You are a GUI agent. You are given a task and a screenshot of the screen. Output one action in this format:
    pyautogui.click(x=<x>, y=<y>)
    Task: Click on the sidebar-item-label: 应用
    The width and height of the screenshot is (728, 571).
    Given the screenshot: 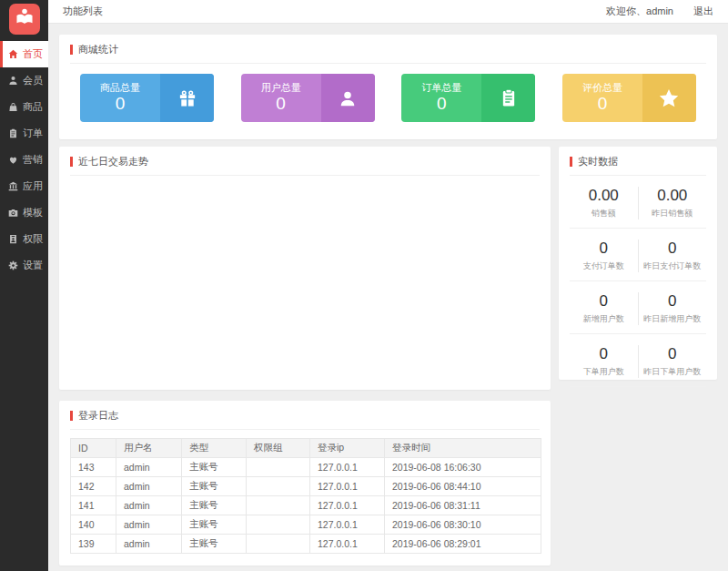 What is the action you would take?
    pyautogui.click(x=33, y=186)
    